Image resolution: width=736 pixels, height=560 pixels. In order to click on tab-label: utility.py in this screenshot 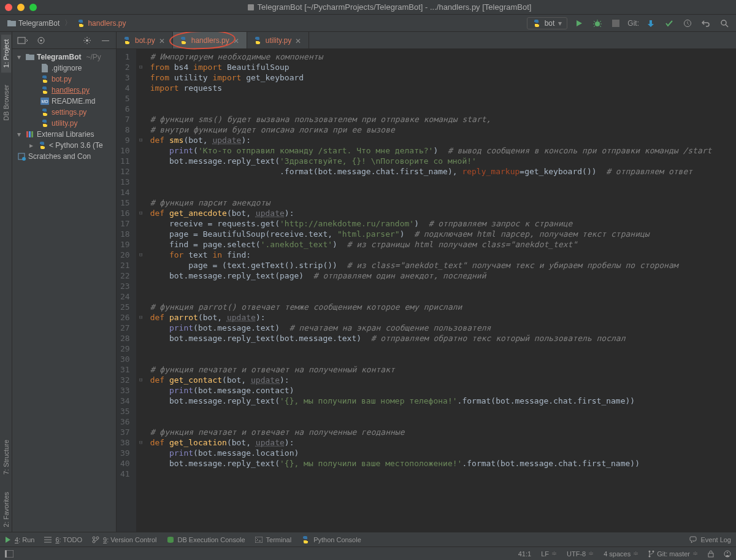, I will do `click(278, 40)`.